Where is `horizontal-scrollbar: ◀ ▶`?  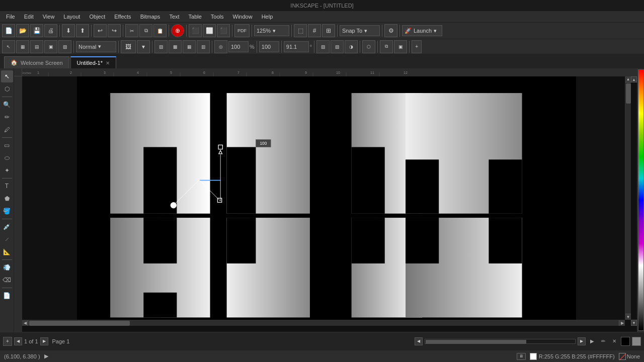
horizontal-scrollbar: ◀ ▶ is located at coordinates (324, 323).